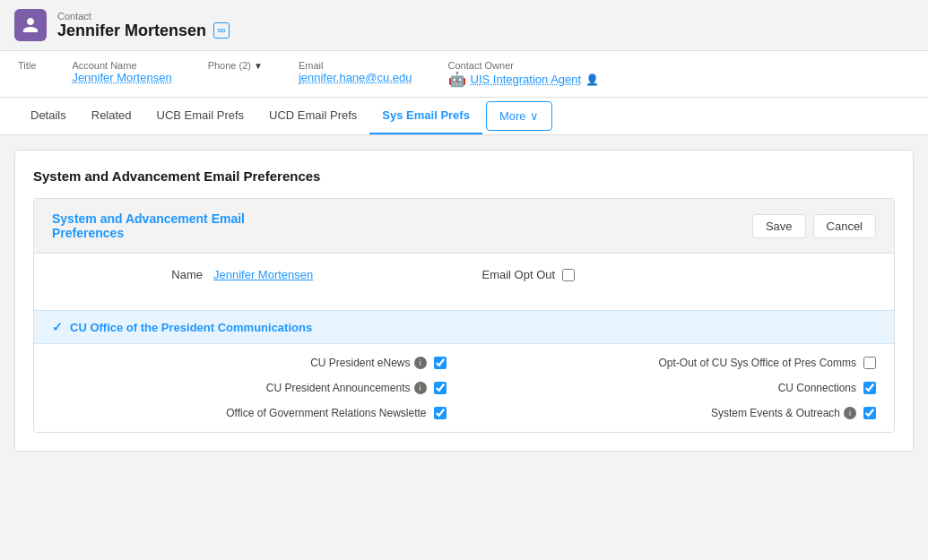 This screenshot has height=560, width=928. I want to click on field-cu-president-announcements: CU President Announcements i, so click(249, 388).